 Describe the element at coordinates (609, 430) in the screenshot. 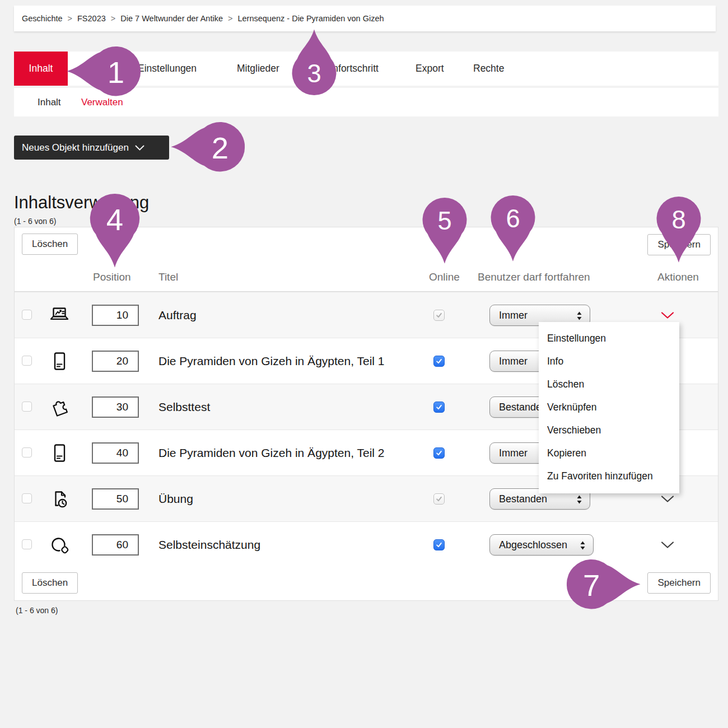

I see `menu-item-verschieben: Verschieben` at that location.